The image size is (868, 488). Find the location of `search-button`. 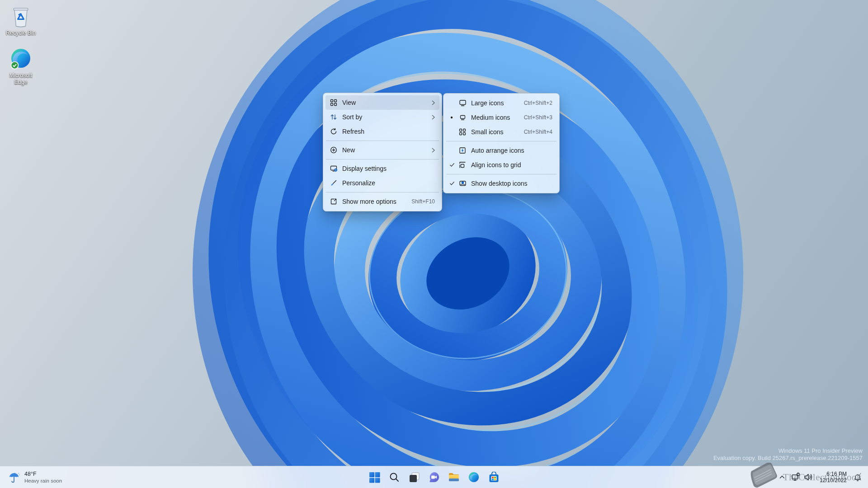

search-button is located at coordinates (394, 477).